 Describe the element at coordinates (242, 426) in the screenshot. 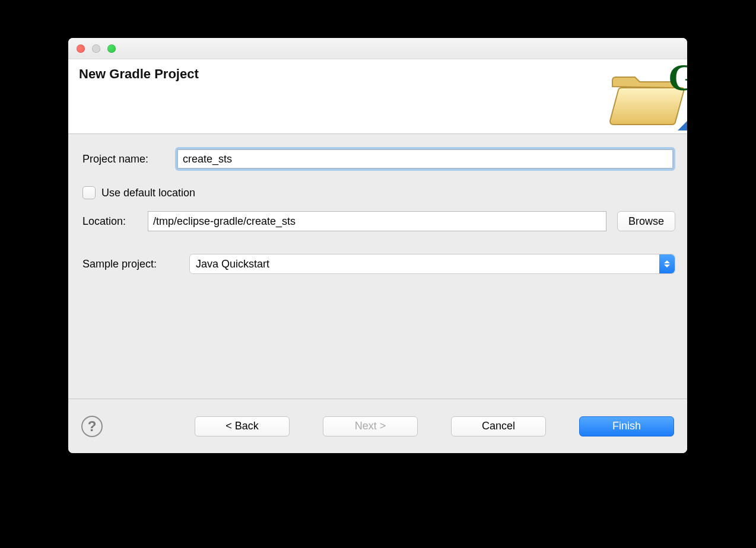

I see `back-button-label: < Back` at that location.